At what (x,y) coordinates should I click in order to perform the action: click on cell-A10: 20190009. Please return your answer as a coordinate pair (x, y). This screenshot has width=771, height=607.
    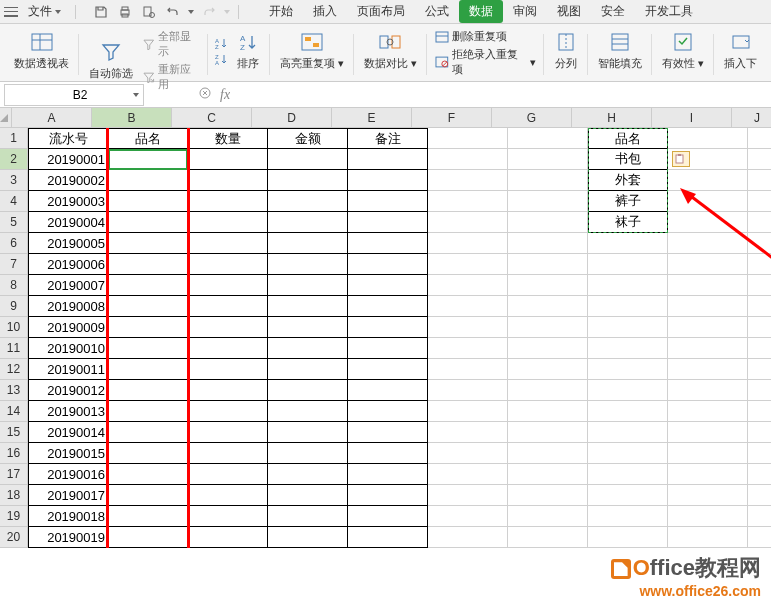
    Looking at the image, I should click on (68, 328).